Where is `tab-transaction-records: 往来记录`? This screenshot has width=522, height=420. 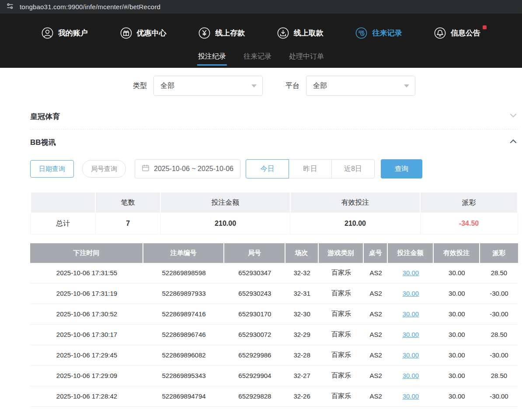 tab-transaction-records: 往来记录 is located at coordinates (258, 56).